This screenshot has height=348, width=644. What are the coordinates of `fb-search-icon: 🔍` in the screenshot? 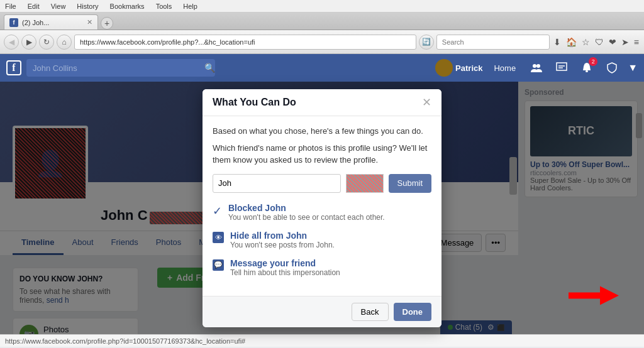 It's located at (210, 68).